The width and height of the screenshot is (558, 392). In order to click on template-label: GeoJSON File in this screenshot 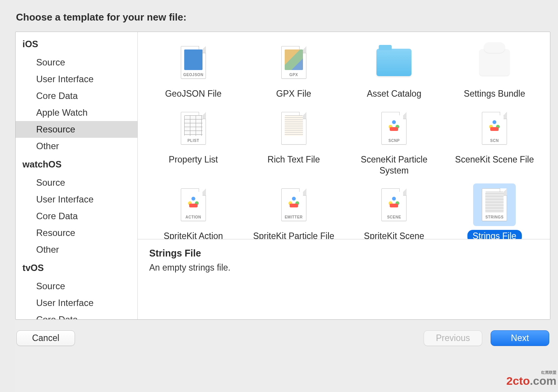, I will do `click(193, 94)`.